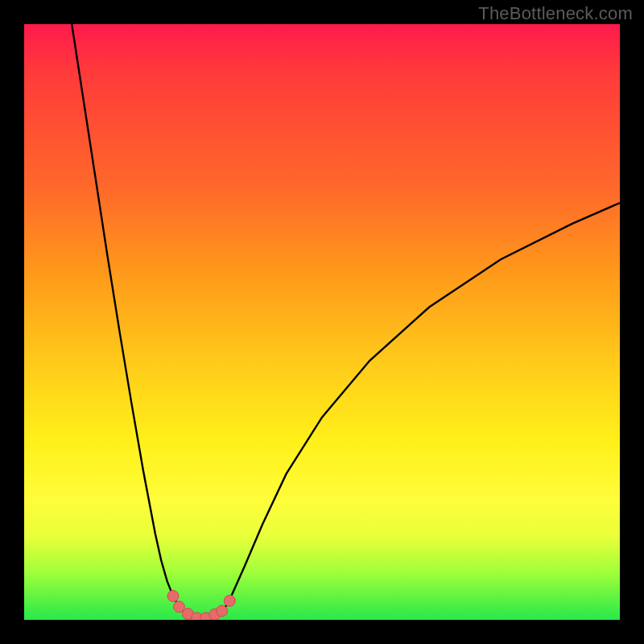 This screenshot has width=644, height=644. Describe the element at coordinates (201, 605) in the screenshot. I see `trough-markers` at that location.